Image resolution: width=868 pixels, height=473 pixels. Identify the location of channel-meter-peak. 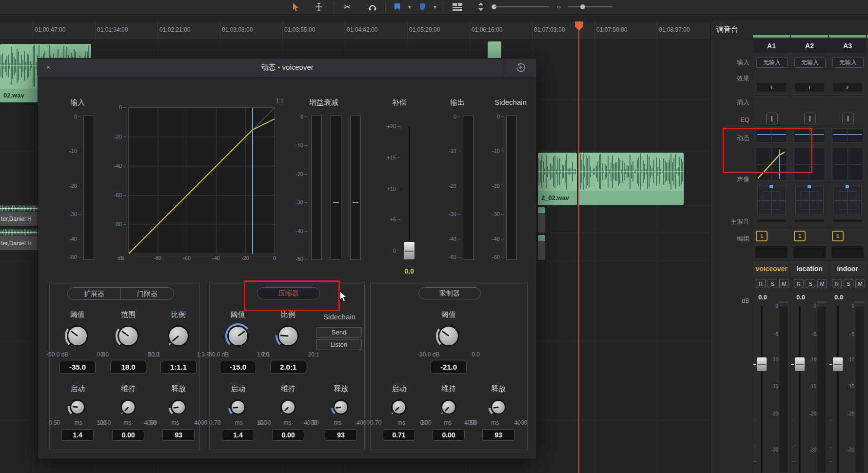
(822, 302).